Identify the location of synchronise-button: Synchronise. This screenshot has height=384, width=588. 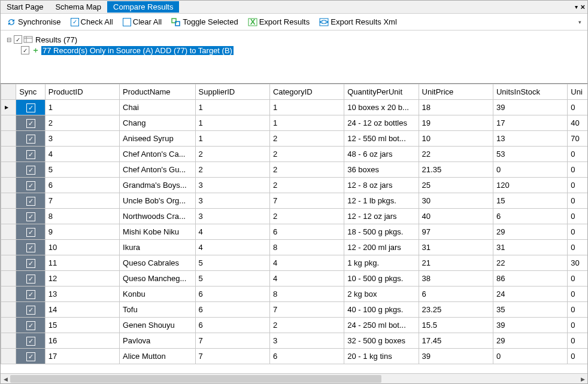
(34, 22).